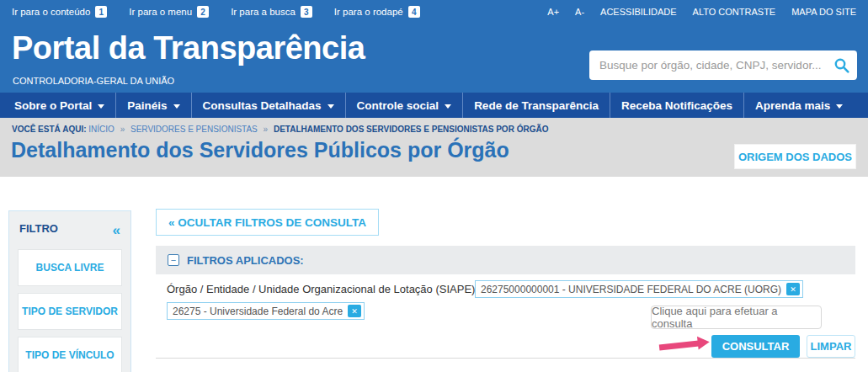 The height and width of the screenshot is (372, 868). I want to click on nav-item-label: Rede de Transparência, so click(536, 106).